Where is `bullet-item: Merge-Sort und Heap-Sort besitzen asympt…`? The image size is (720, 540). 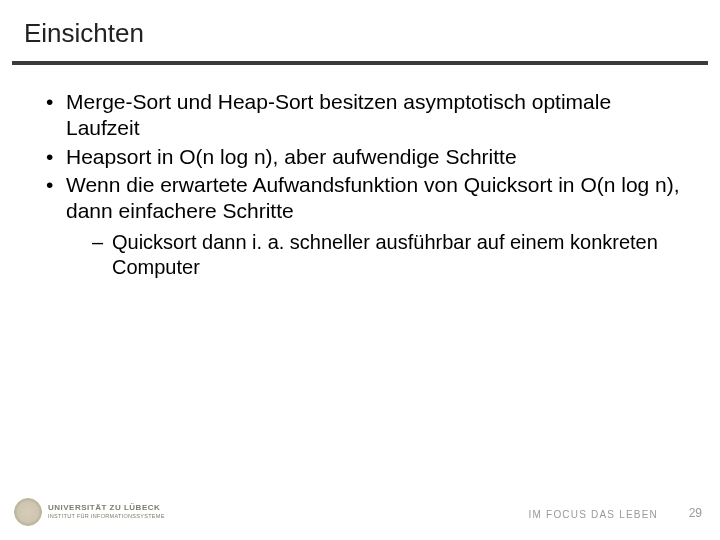 bullet-item: Merge-Sort und Heap-Sort besitzen asympt… is located at coordinates (360, 116).